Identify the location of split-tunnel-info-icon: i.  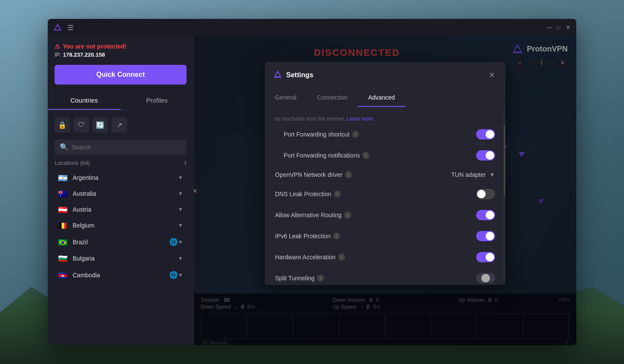
(321, 278).